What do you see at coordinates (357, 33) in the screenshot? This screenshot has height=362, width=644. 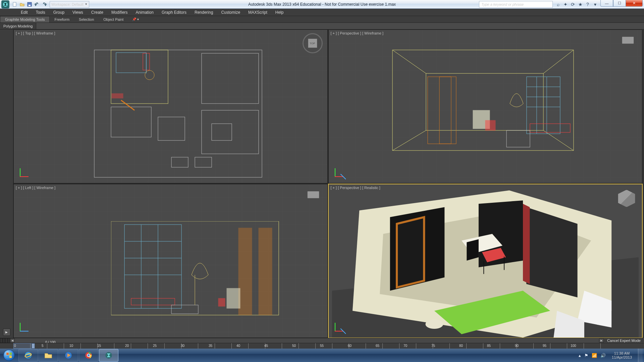 I see `viewport-label: [ + ] [ Perspective ] [ Wireframe ]` at bounding box center [357, 33].